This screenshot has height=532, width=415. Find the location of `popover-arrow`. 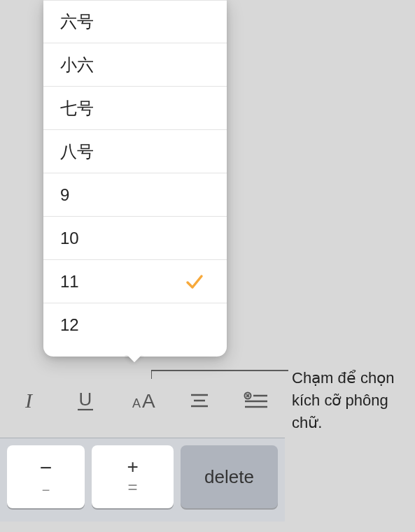

popover-arrow is located at coordinates (134, 360).